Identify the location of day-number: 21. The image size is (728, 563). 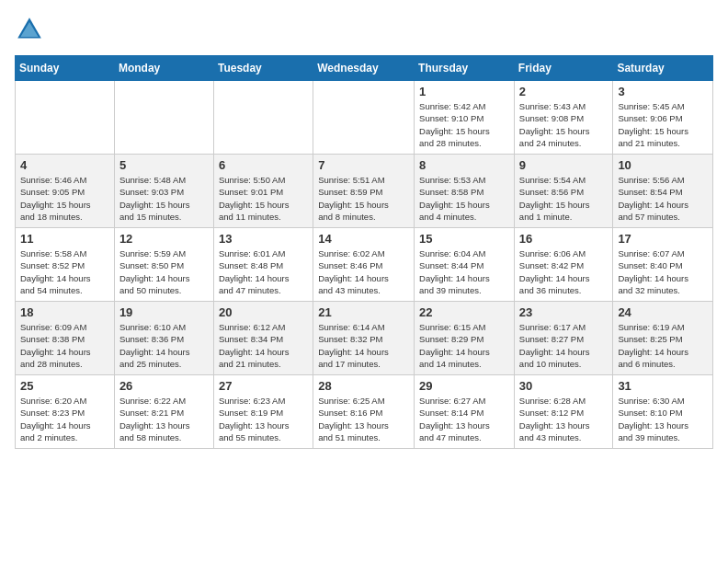
(364, 313).